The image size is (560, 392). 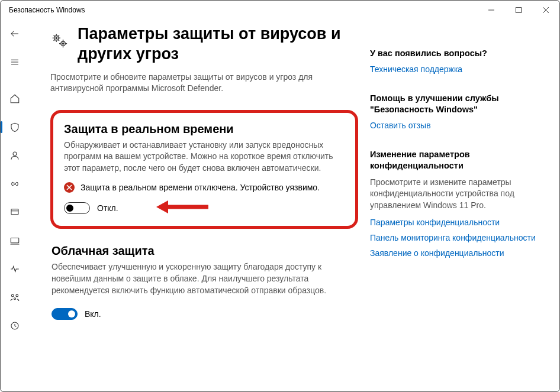 I want to click on nav-app-browser, so click(x=15, y=212).